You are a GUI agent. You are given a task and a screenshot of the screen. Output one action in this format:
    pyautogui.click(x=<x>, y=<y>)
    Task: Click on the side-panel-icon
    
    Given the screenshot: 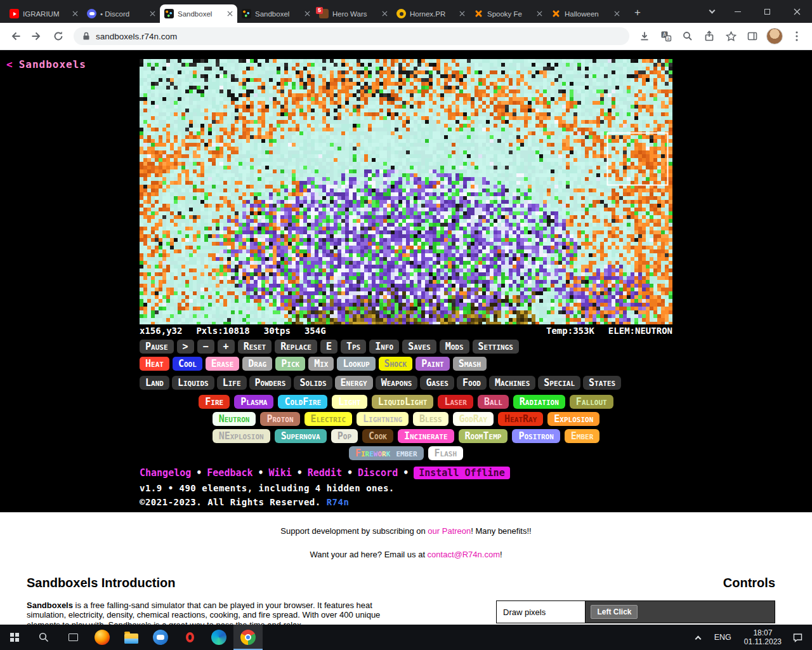 What is the action you would take?
    pyautogui.click(x=752, y=36)
    